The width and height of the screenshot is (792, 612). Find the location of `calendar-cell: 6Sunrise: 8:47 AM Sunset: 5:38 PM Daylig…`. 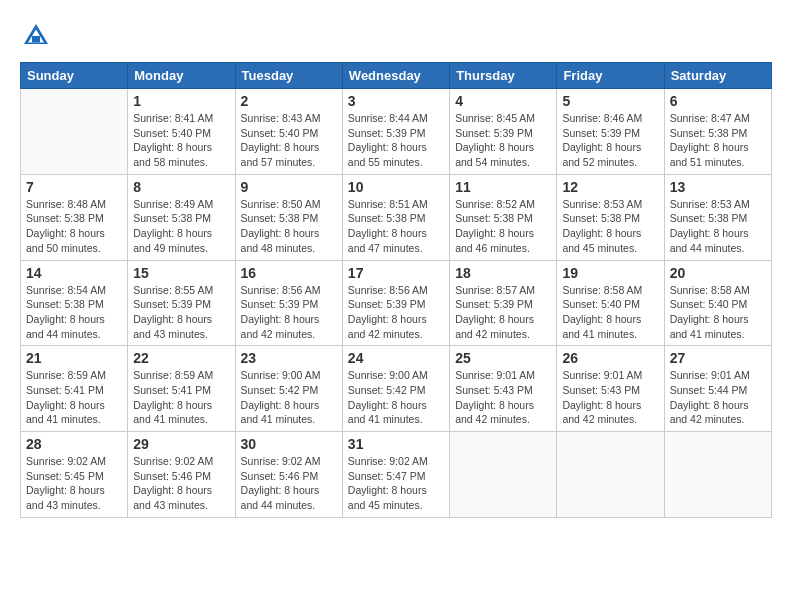

calendar-cell: 6Sunrise: 8:47 AM Sunset: 5:38 PM Daylig… is located at coordinates (718, 132).